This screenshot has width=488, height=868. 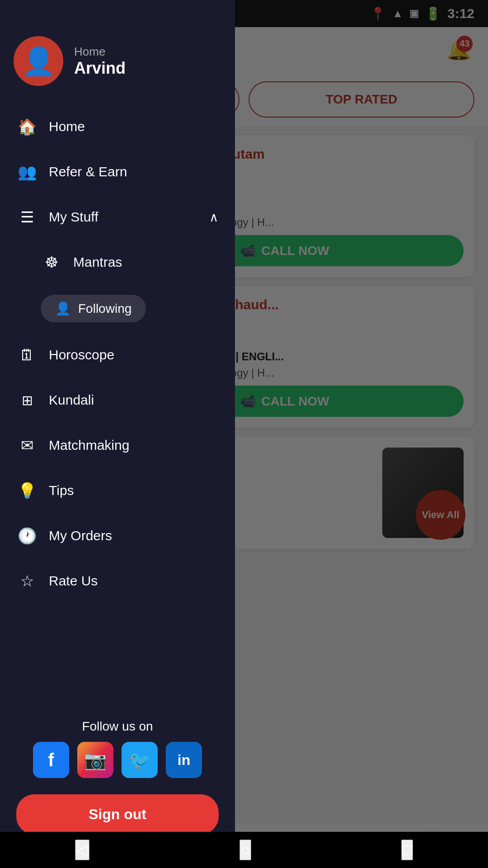 What do you see at coordinates (63, 308) in the screenshot?
I see `following-icon: 👤` at bounding box center [63, 308].